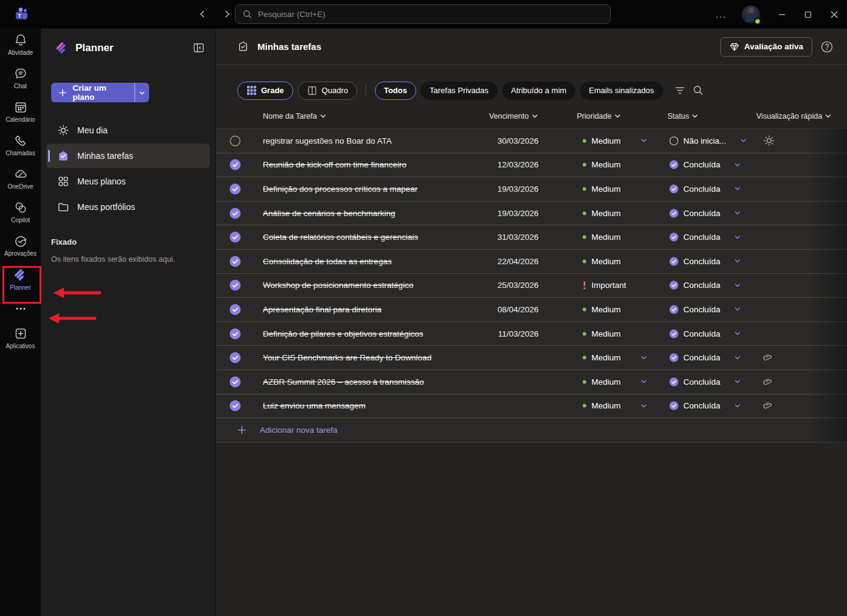 The height and width of the screenshot is (616, 847). Describe the element at coordinates (532, 166) in the screenshot. I see `task-row: Reunião de kick-off com time financeiro1…` at that location.